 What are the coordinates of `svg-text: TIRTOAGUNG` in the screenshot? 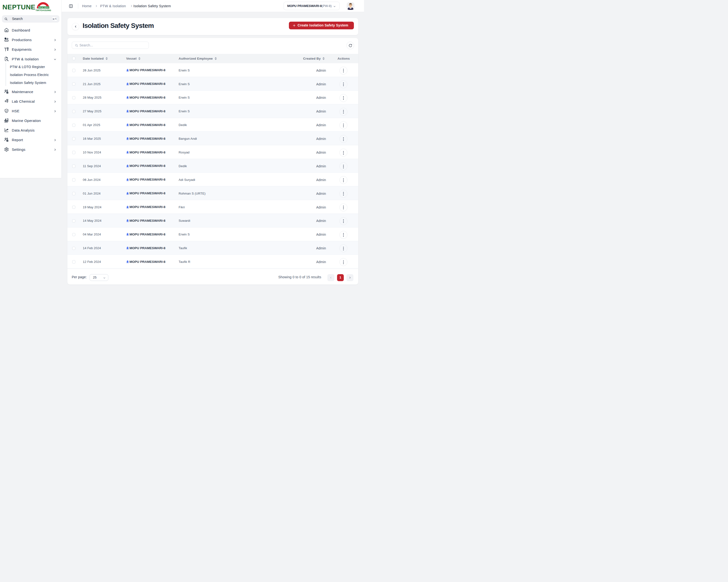 It's located at (43, 10).